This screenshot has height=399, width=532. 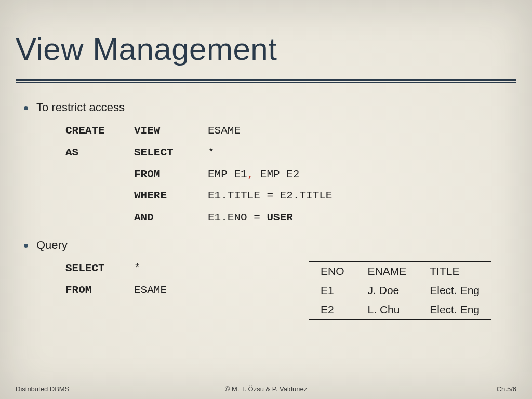 I want to click on sql-kw-where: WHERE, so click(x=170, y=196).